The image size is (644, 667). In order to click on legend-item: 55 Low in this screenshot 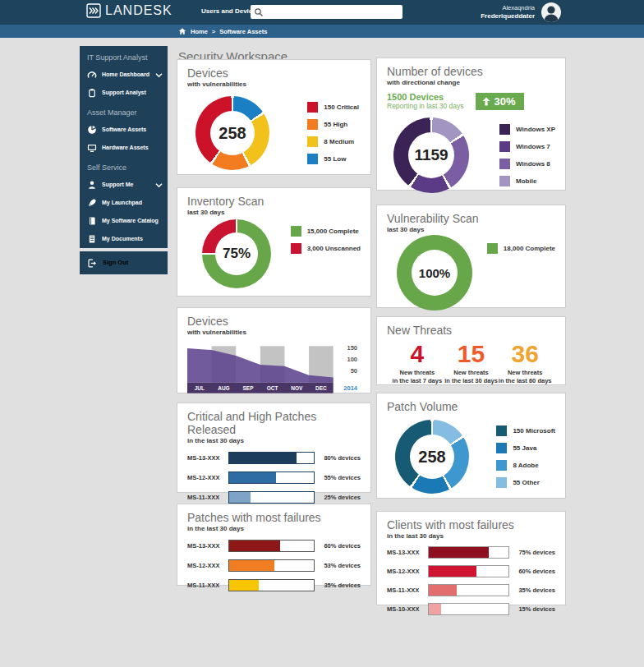, I will do `click(334, 159)`.